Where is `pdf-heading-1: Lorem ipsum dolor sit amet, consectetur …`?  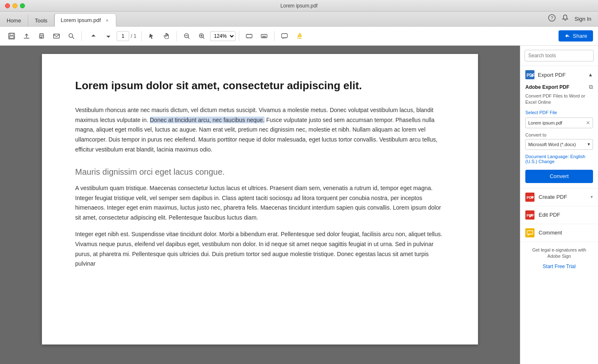 pdf-heading-1: Lorem ipsum dolor sit amet, consectetur … is located at coordinates (260, 86).